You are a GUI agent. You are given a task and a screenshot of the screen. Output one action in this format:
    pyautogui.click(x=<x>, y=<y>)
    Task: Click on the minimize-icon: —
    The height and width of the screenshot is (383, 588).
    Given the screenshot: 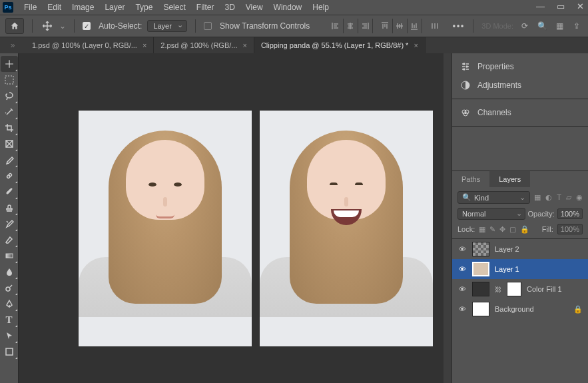 What is the action you would take?
    pyautogui.click(x=541, y=7)
    